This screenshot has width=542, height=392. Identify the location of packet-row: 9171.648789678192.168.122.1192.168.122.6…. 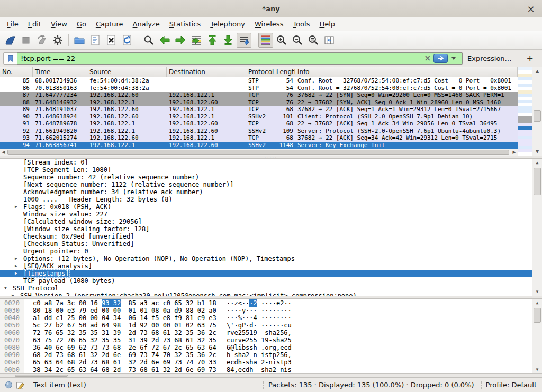
(259, 124).